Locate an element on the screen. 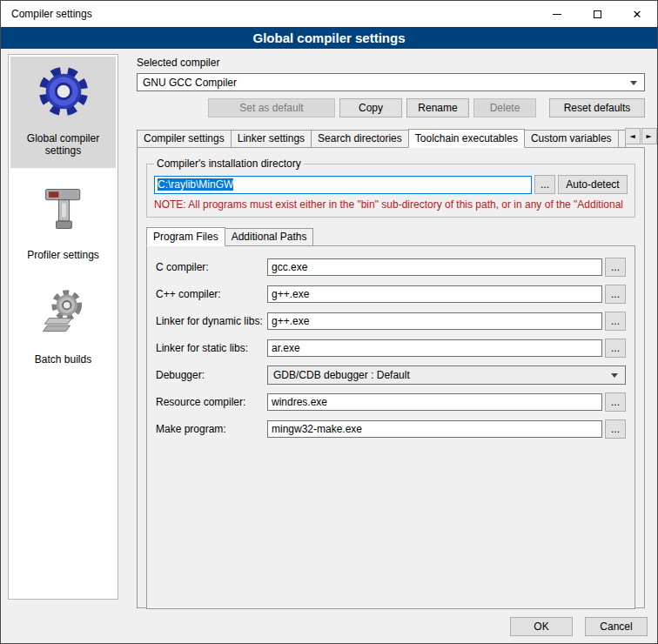 The image size is (658, 644). delete-button: Delete is located at coordinates (505, 108).